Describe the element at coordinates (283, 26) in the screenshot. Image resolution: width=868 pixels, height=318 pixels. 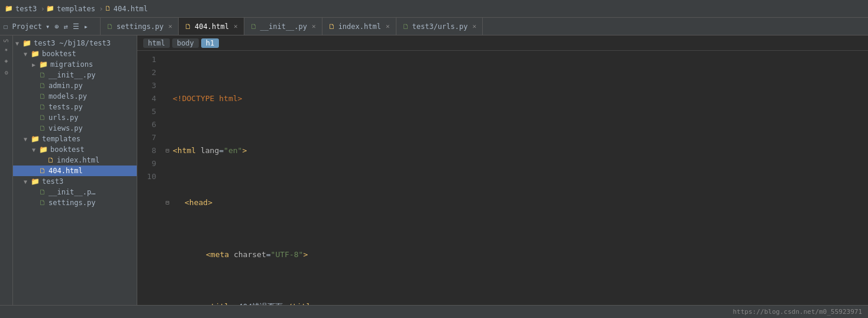
I see `tab-init-py: 🗋 __init__.py ✕` at that location.